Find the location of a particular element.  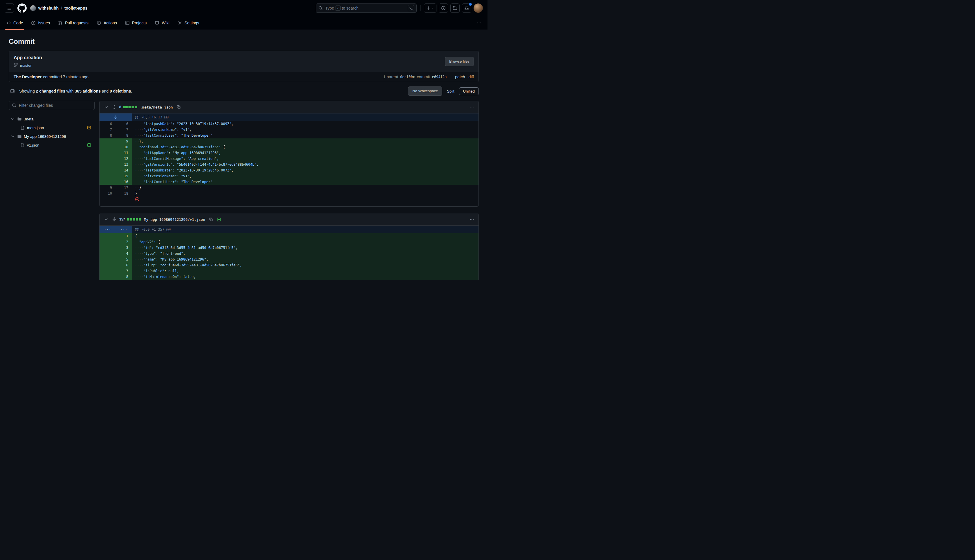

new-line-number: 16 is located at coordinates (124, 182).